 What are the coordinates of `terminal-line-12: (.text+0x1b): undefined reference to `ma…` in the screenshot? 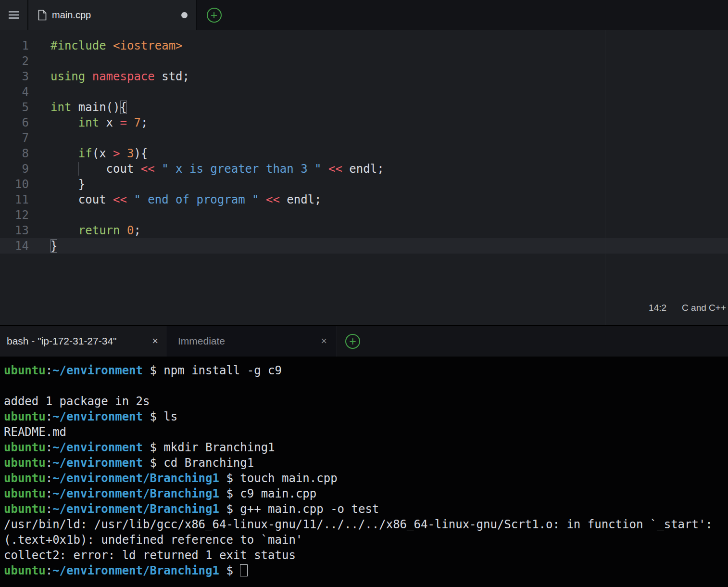 It's located at (364, 540).